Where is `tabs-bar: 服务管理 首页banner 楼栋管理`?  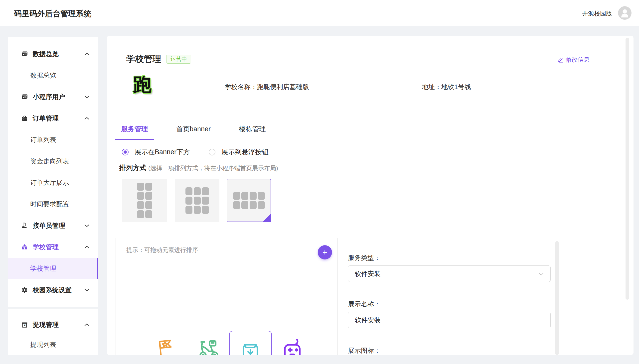
tabs-bar: 服务管理 首页banner 楼栋管理 is located at coordinates (367, 129).